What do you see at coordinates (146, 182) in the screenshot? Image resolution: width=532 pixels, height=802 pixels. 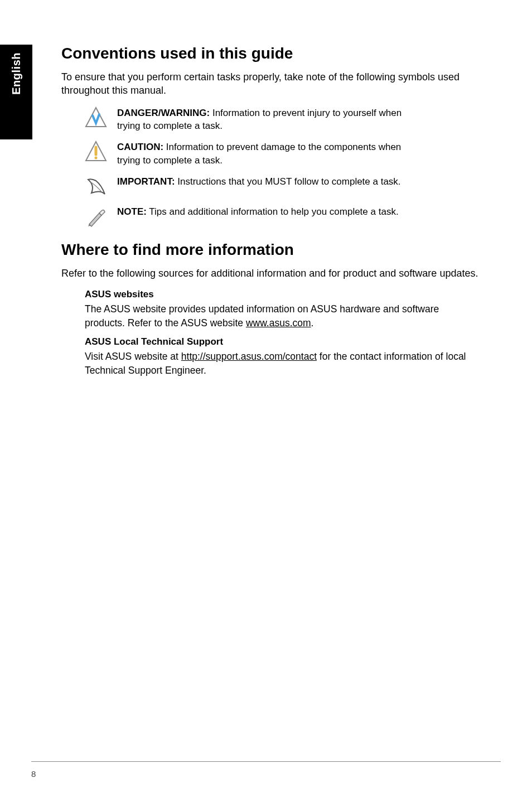 I see `convention-label: IMPORTANT:` at bounding box center [146, 182].